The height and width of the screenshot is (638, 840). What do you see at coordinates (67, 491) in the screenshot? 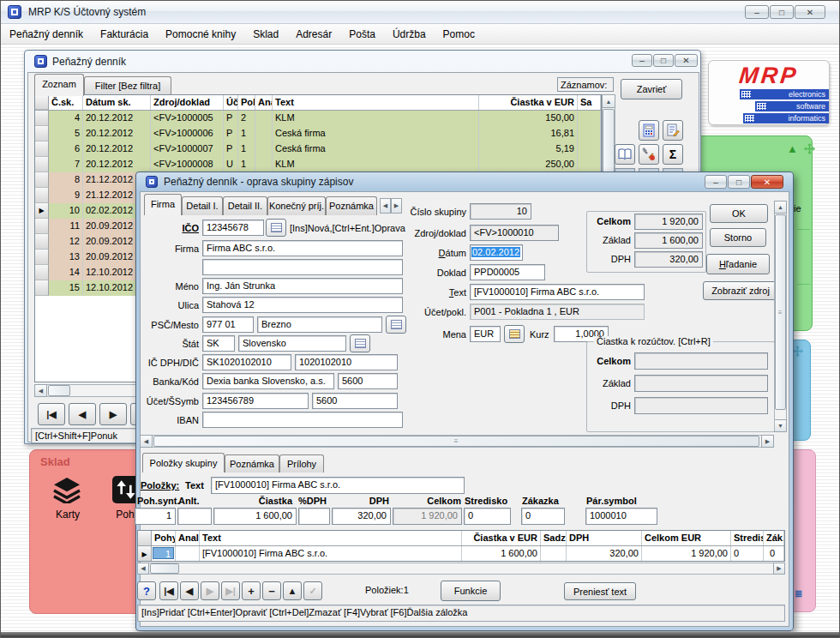
I see `karty-icon` at bounding box center [67, 491].